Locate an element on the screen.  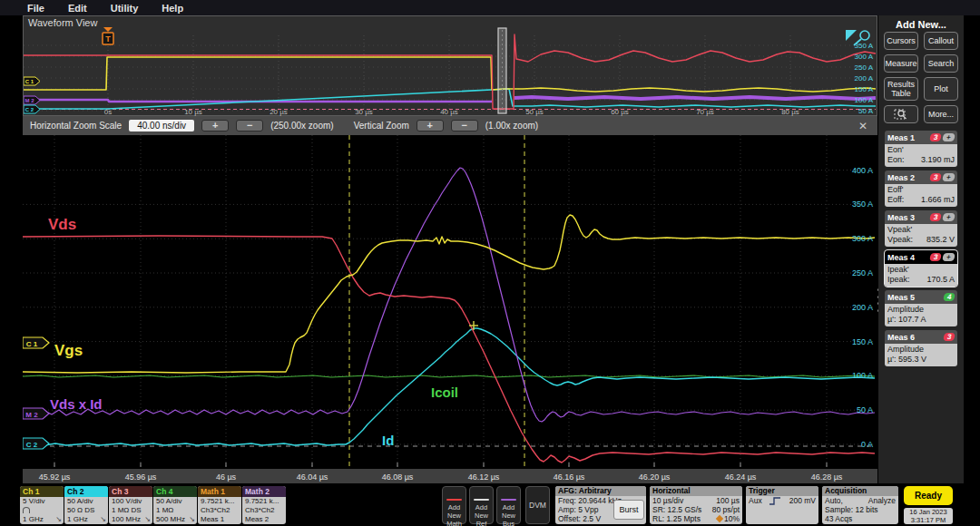
ch3-config-icon: ↘ is located at coordinates (147, 520).